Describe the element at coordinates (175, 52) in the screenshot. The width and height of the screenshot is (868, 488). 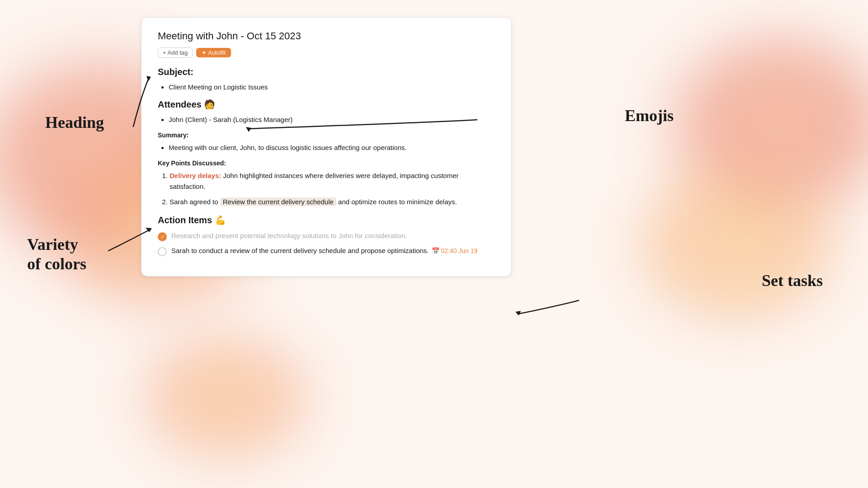
I see `add-tag-button: + Add tag` at that location.